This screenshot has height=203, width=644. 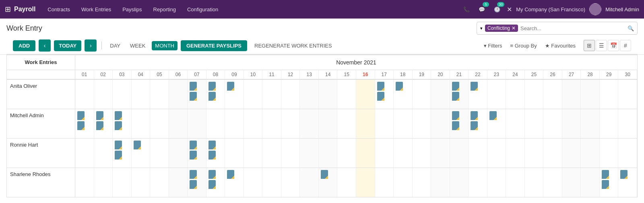 I want to click on view-month-button: MONTH, so click(x=165, y=46).